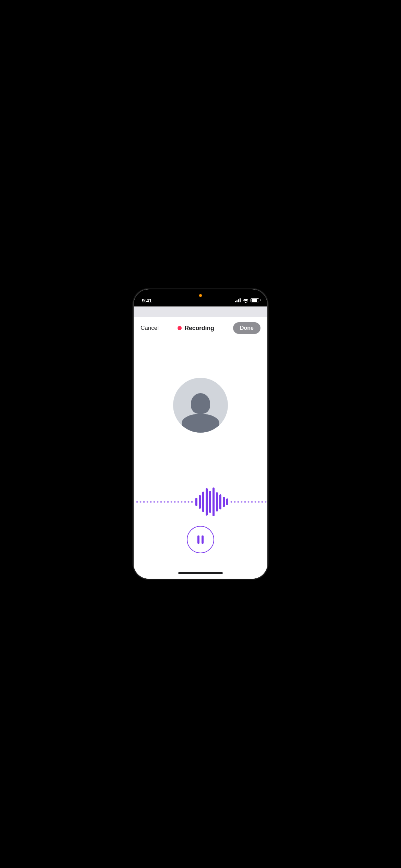 The width and height of the screenshot is (401, 868). I want to click on pause-bar-left, so click(198, 540).